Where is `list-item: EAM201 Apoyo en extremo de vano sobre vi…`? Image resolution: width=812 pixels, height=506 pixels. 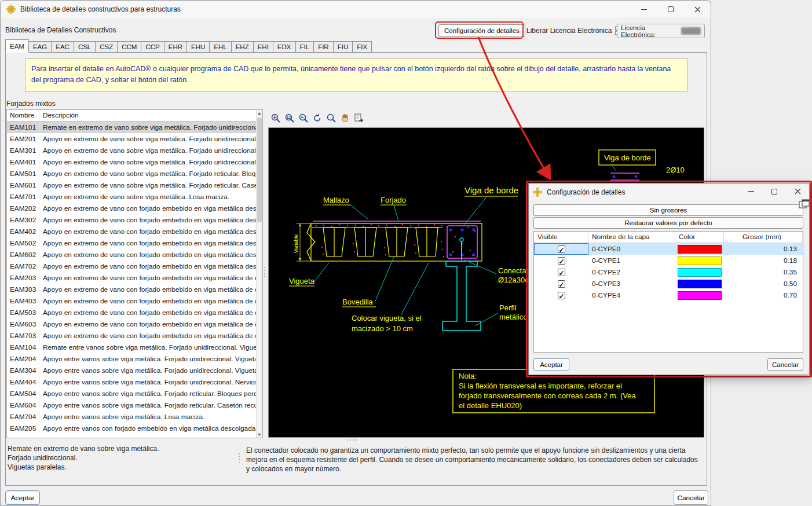
list-item: EAM201 Apoyo en extremo de vano sobre vi… is located at coordinates (131, 139).